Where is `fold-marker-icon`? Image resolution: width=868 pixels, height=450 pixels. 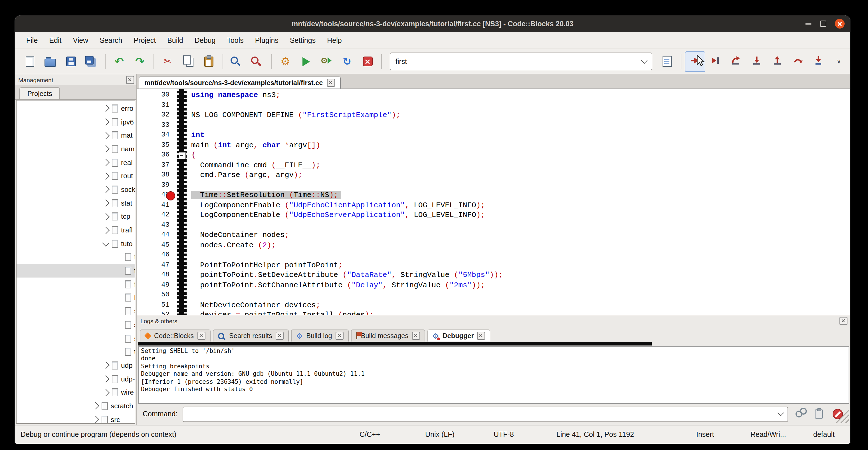 fold-marker-icon is located at coordinates (182, 156).